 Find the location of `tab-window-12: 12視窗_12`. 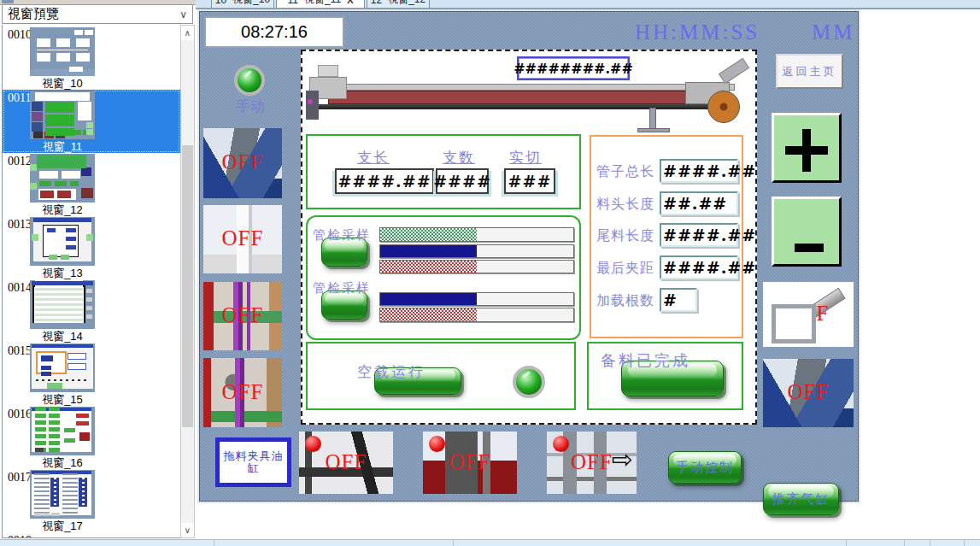

tab-window-12: 12視窗_12 is located at coordinates (398, 4).